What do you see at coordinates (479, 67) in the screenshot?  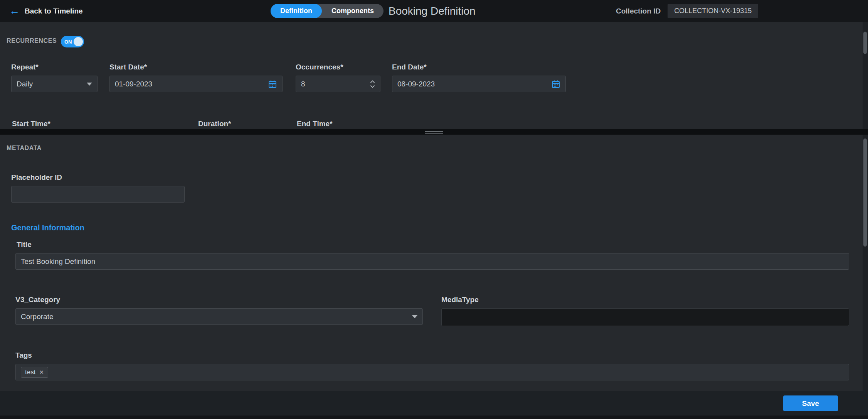 I see `end-date-label: End Date*` at bounding box center [479, 67].